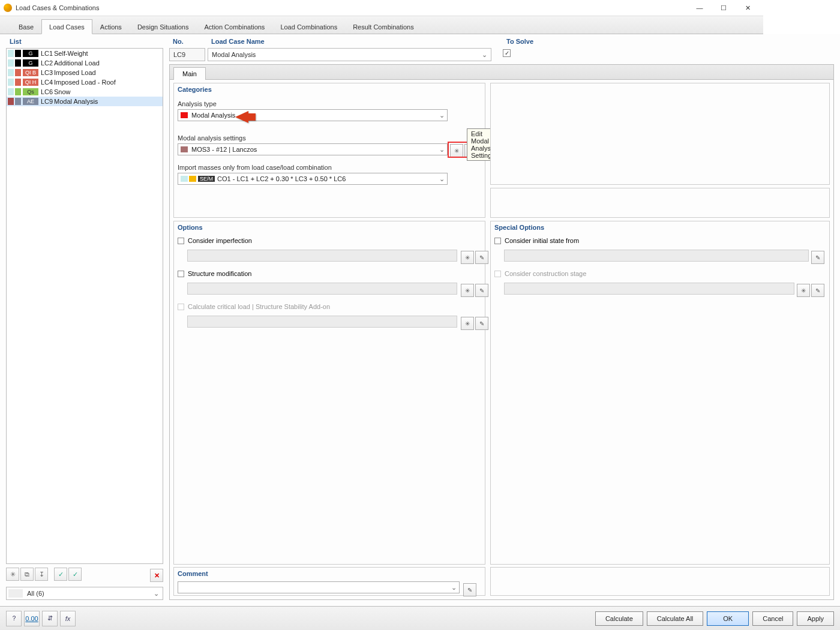 The width and height of the screenshot is (840, 630). What do you see at coordinates (383, 26) in the screenshot?
I see `tab-result-combinations: Result Combinations` at bounding box center [383, 26].